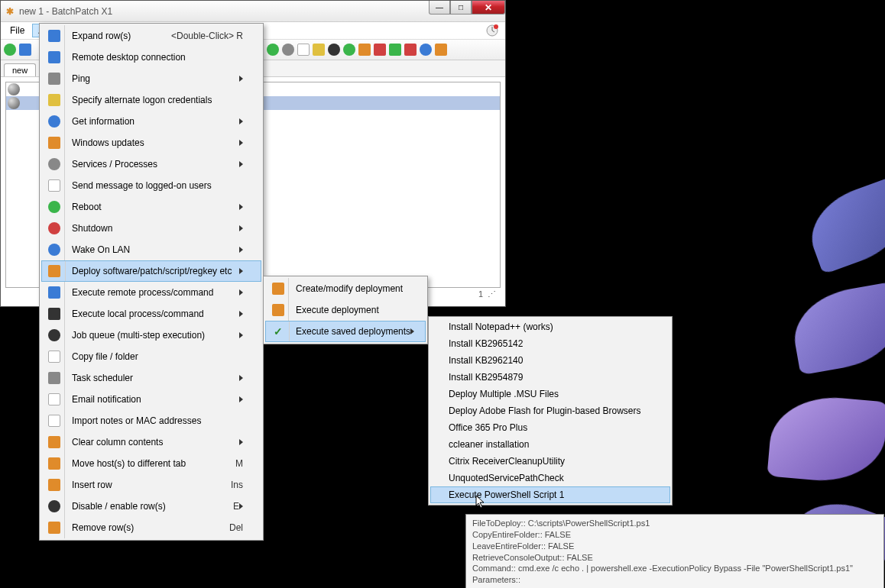 This screenshot has width=885, height=588. Describe the element at coordinates (461, 8) in the screenshot. I see `maximize-button: □` at that location.